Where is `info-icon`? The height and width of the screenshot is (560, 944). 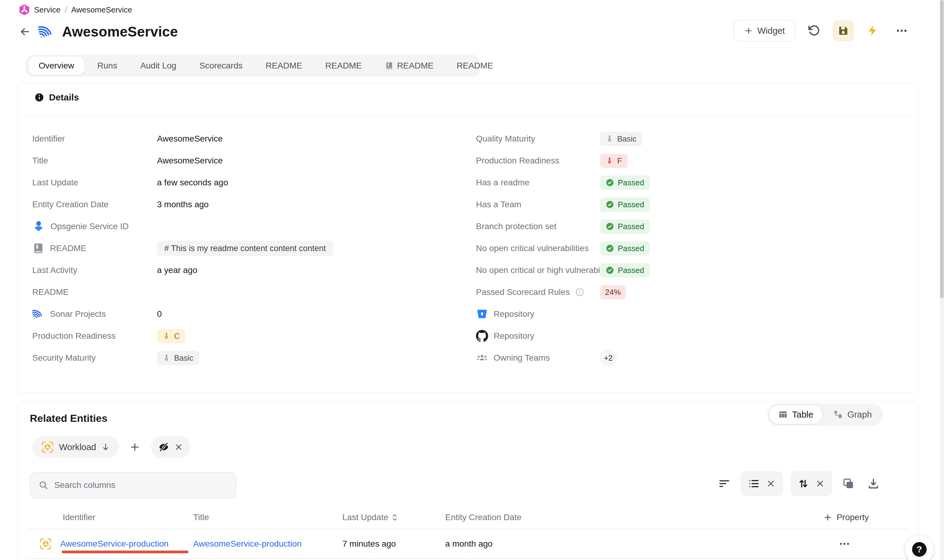
info-icon is located at coordinates (39, 97).